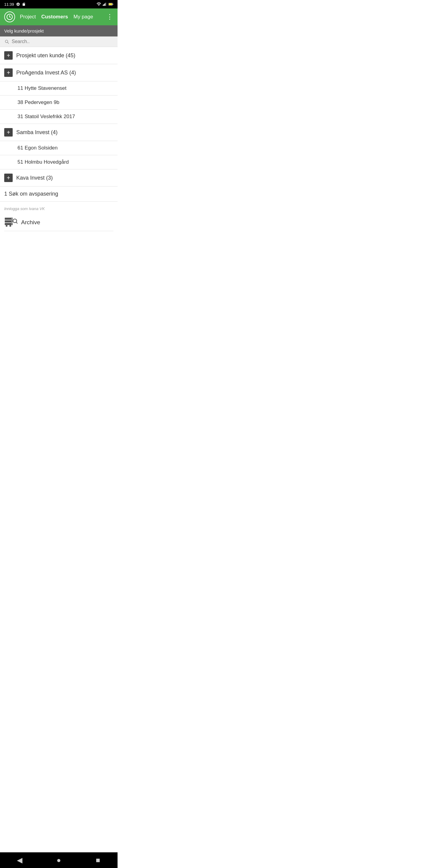  I want to click on status-bar: 11:39, so click(59, 4).